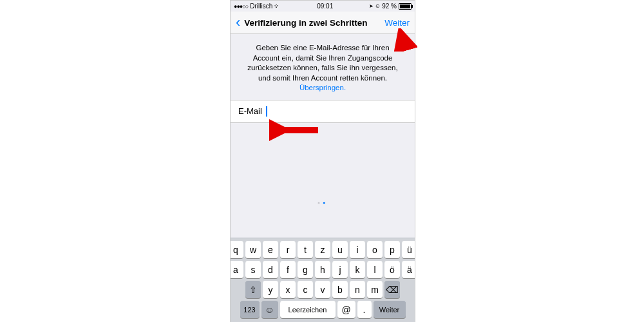 This screenshot has height=322, width=644. Describe the element at coordinates (397, 23) in the screenshot. I see `next-button: Weiter` at that location.